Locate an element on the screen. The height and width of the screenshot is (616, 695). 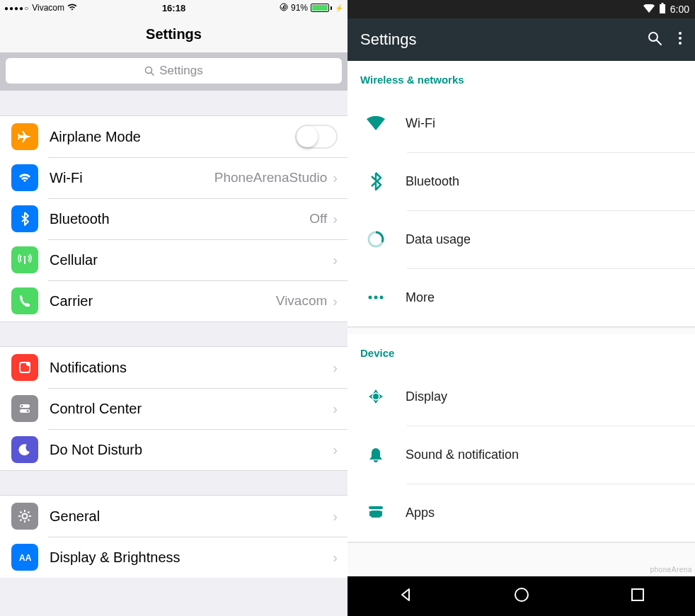
android-nav-bar is located at coordinates (521, 596).